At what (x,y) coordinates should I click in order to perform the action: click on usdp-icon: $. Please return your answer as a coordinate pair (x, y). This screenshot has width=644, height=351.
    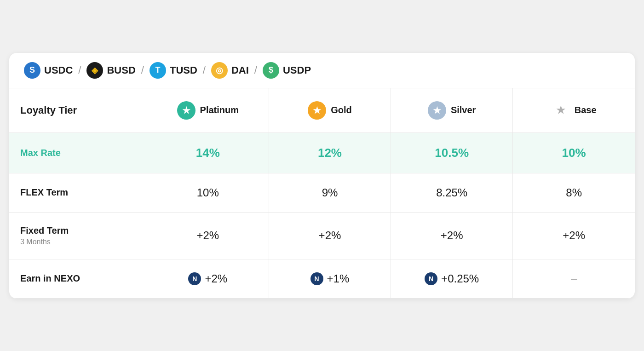
    Looking at the image, I should click on (271, 70).